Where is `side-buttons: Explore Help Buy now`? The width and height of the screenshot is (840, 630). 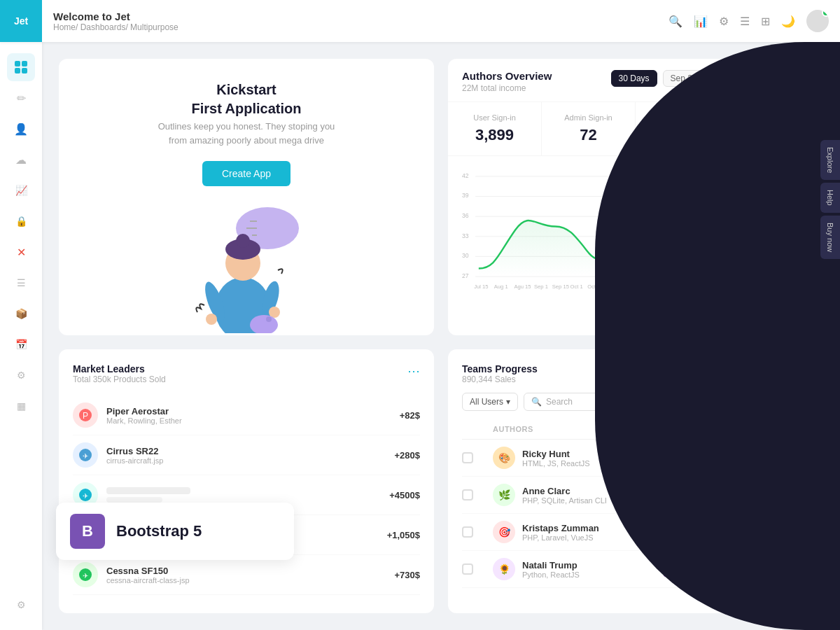
side-buttons: Explore Help Buy now is located at coordinates (830, 200).